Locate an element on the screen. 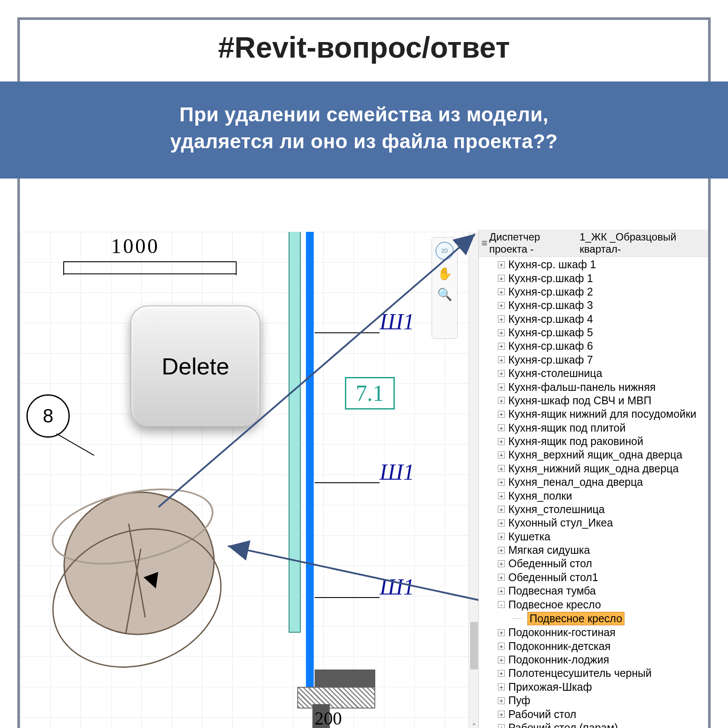  grid-bubble-number: 8 is located at coordinates (48, 416).